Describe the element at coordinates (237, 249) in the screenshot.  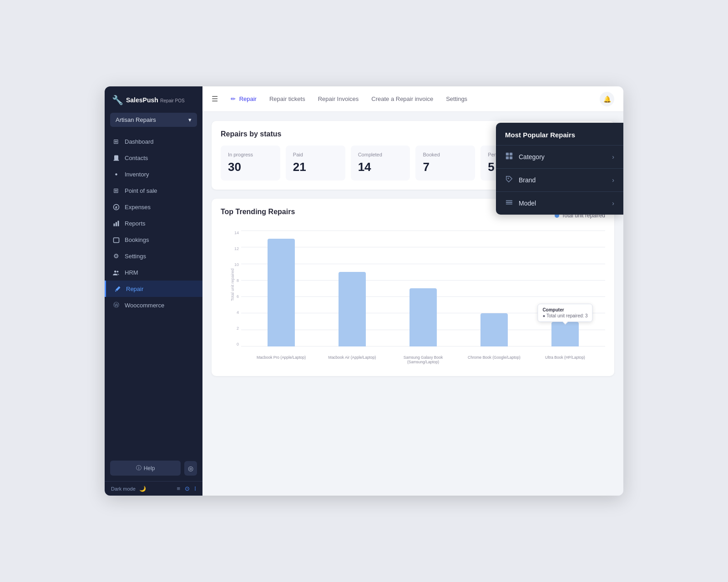
I see `y-label: 12` at that location.